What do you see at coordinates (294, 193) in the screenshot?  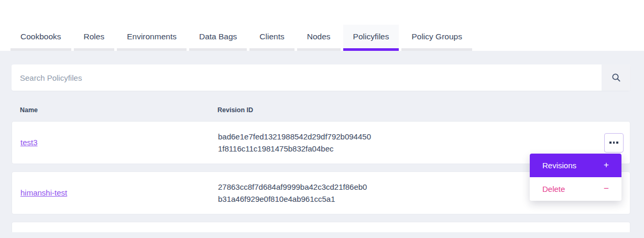 I see `revision-id-value: 27863cc8f7d684af9999ba42c3cd21f86eb0b31a…` at bounding box center [294, 193].